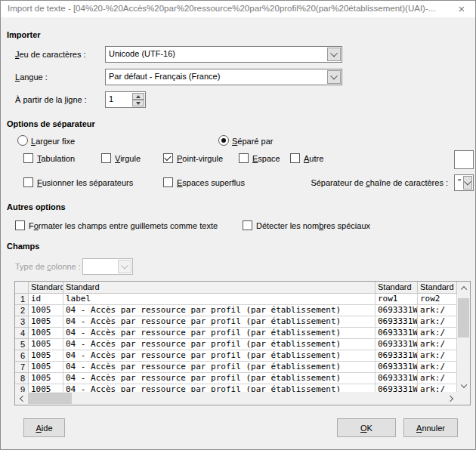 This screenshot has width=476, height=450. What do you see at coordinates (53, 141) in the screenshot?
I see `fixed-width-label: Largeur fixe` at bounding box center [53, 141].